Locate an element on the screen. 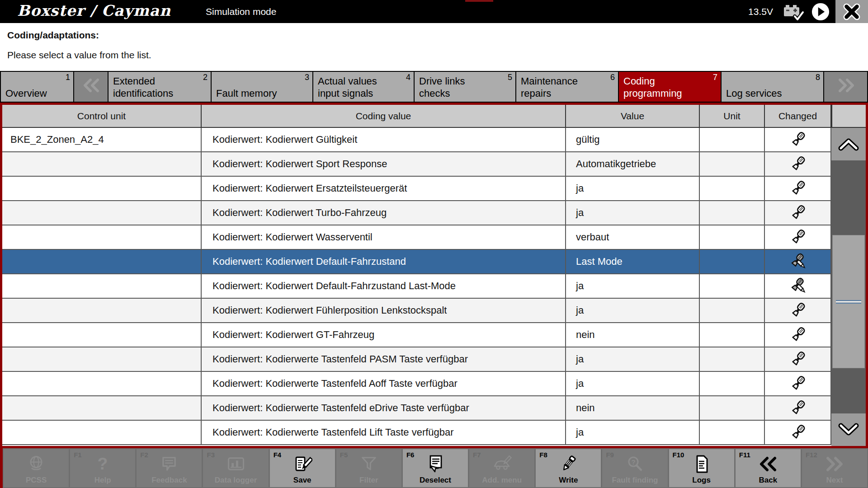  fkey-f11-back: F11Back is located at coordinates (768, 468).